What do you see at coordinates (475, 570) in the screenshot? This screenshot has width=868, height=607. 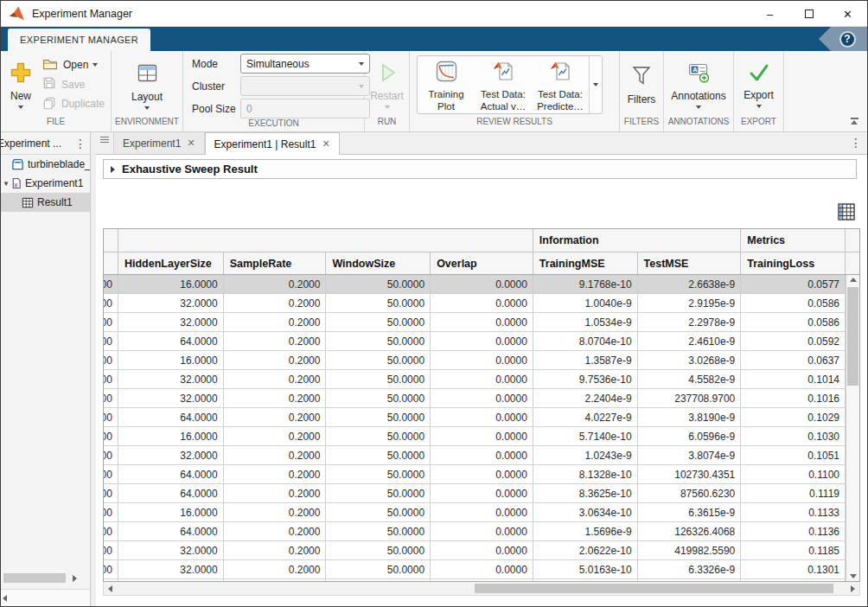 I see `table-row: 00032.00000.200050.00000.00005.0163e-106…` at bounding box center [475, 570].